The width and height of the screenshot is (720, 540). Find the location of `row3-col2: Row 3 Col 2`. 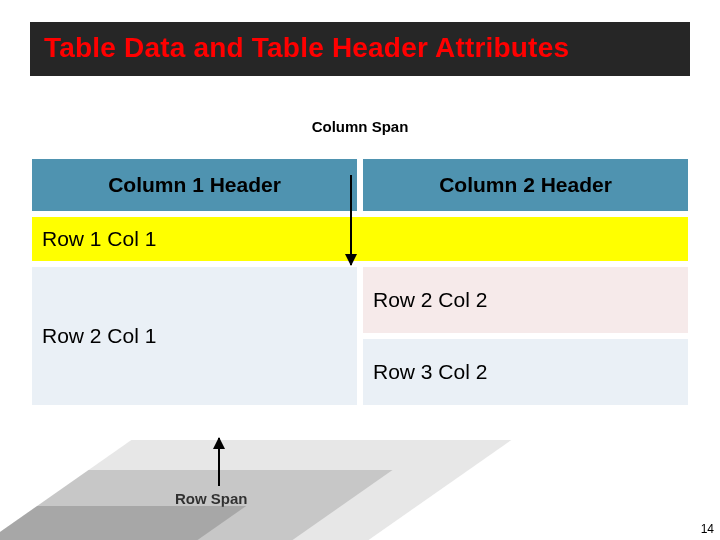

row3-col2: Row 3 Col 2 is located at coordinates (526, 372).